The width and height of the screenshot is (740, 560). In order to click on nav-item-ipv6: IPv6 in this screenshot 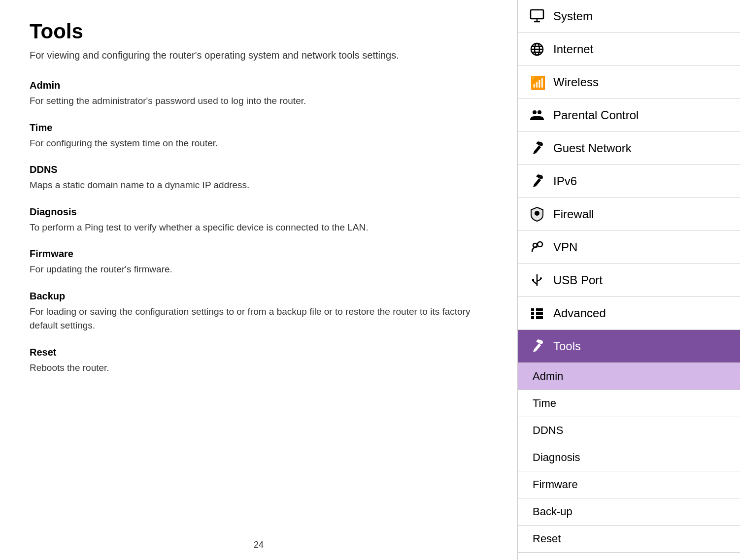, I will do `click(629, 181)`.